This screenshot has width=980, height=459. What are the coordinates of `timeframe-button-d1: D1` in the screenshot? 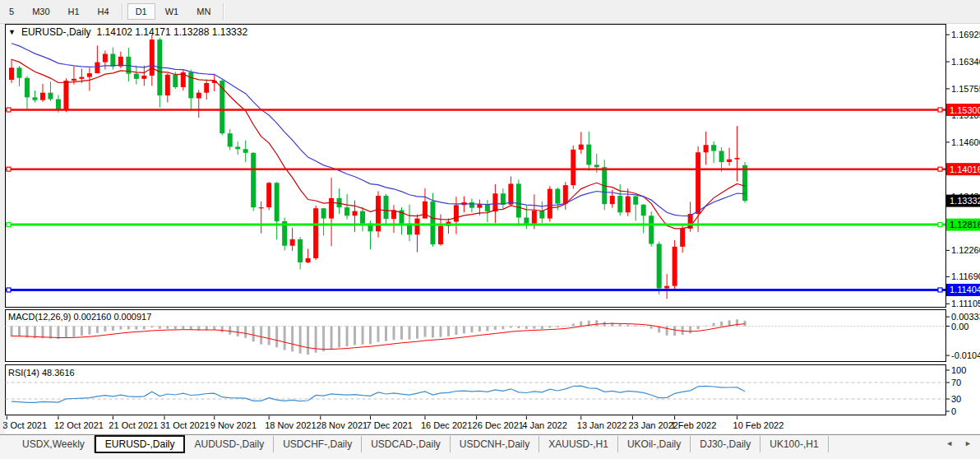 It's located at (141, 12).